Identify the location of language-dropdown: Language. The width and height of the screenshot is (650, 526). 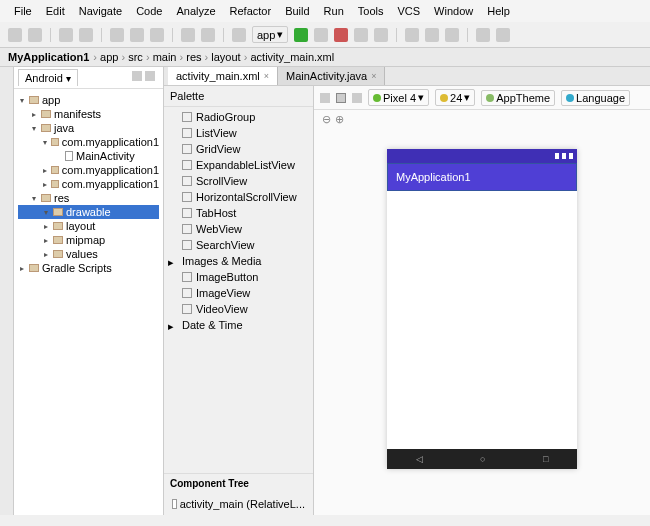
(596, 98).